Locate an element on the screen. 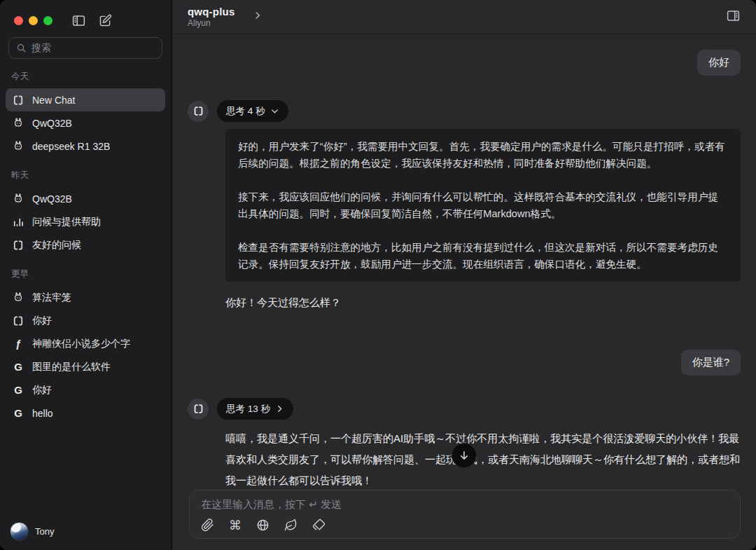  assistant-reply: 你好！今天过得怎么样？ is located at coordinates (483, 303).